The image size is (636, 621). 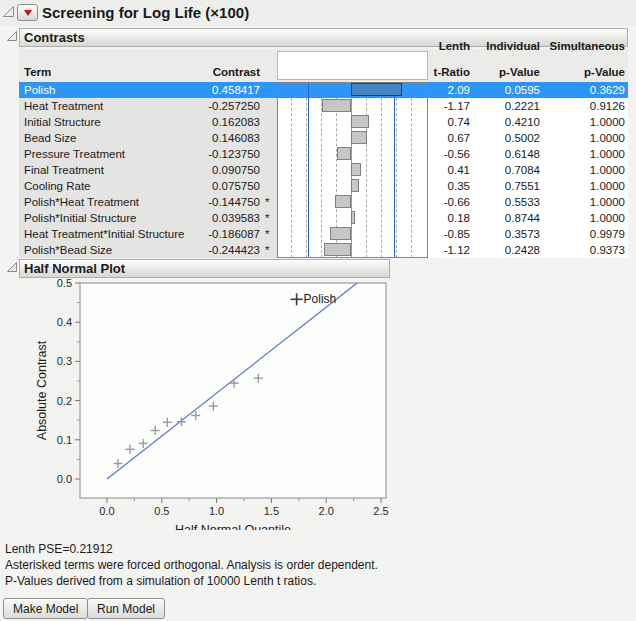 What do you see at coordinates (42, 390) in the screenshot?
I see `y-axis-label: Absolute Contrast` at bounding box center [42, 390].